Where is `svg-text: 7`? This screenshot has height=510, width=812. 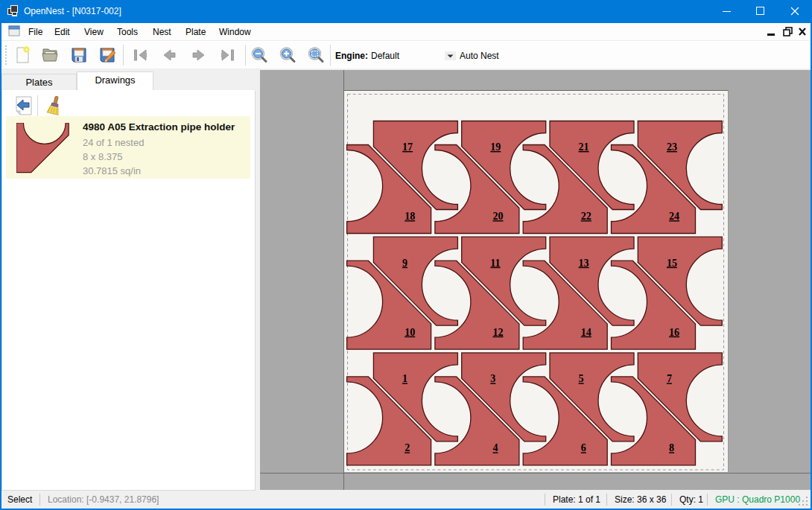 svg-text: 7 is located at coordinates (669, 378).